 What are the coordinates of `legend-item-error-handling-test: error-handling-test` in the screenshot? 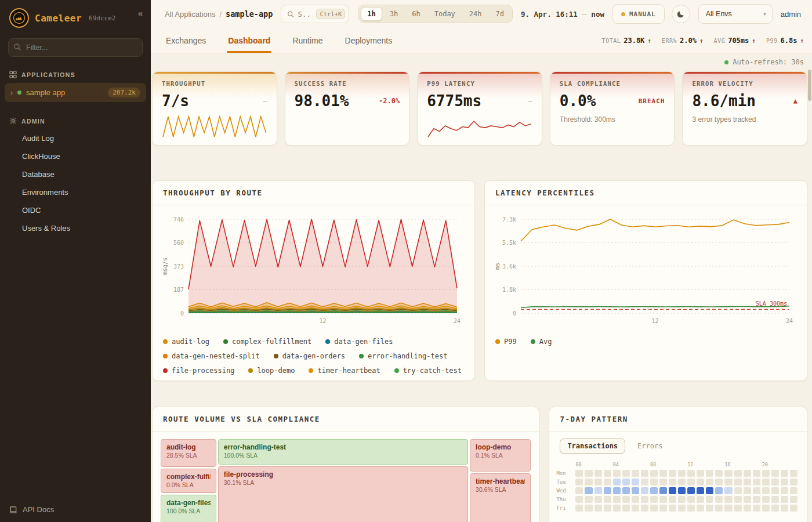 It's located at (403, 356).